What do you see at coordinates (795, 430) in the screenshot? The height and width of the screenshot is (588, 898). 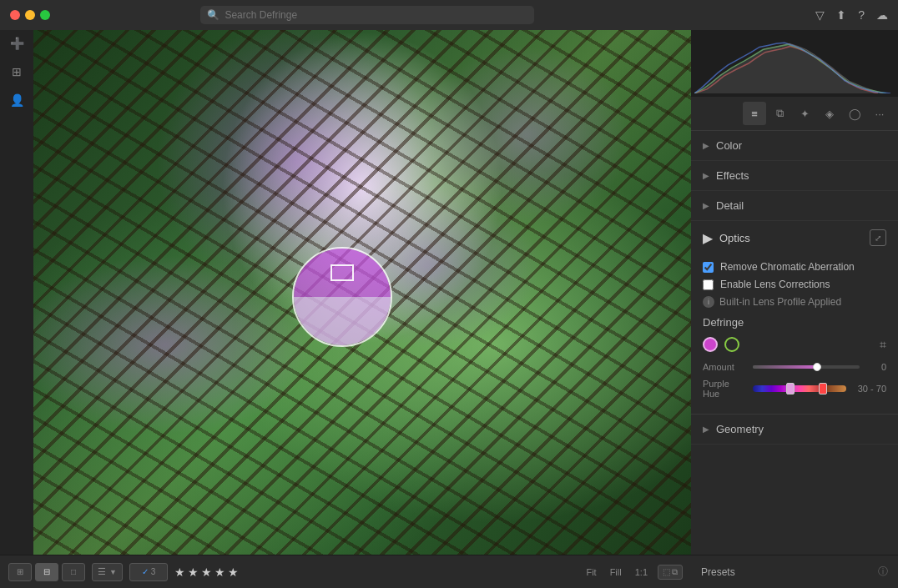 I see `geometry-section: ▶ Geometry` at bounding box center [795, 430].